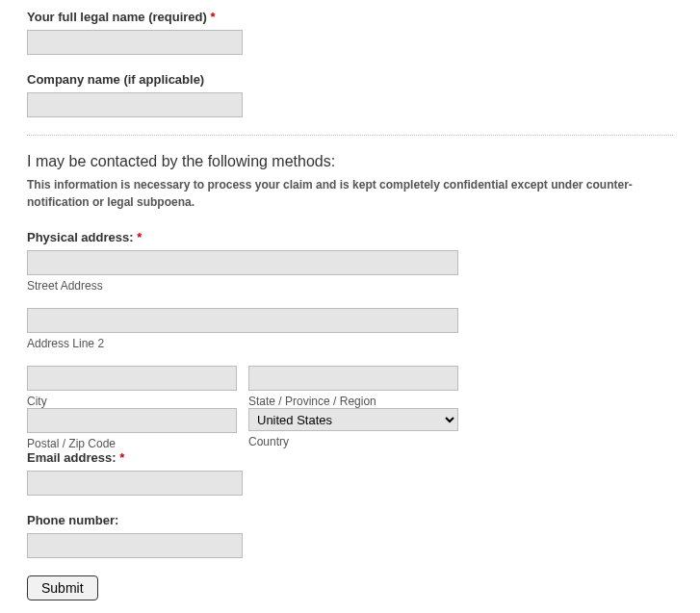 The height and width of the screenshot is (613, 700). I want to click on full-name-group: Your full legal name (required) *, so click(350, 33).